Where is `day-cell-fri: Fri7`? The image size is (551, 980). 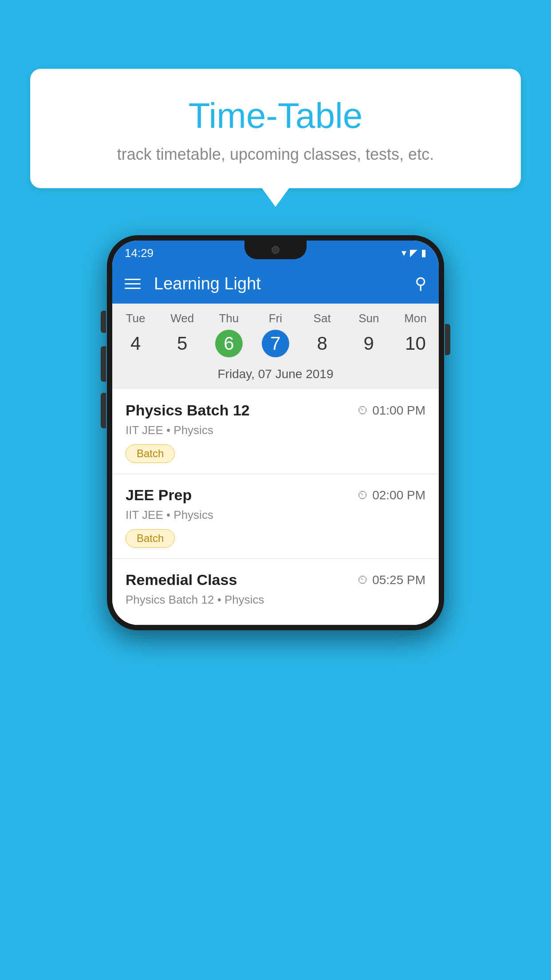
day-cell-fri: Fri7 is located at coordinates (275, 335).